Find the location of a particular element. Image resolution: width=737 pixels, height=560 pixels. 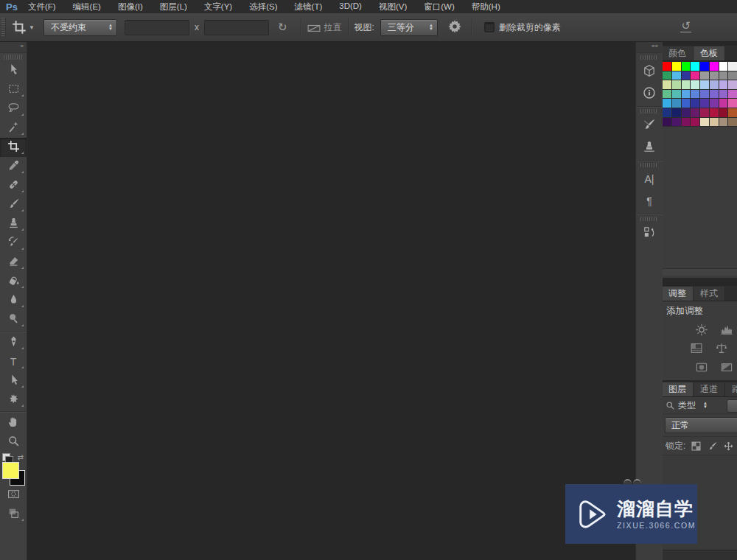

filter-toggle-button is located at coordinates (732, 406).